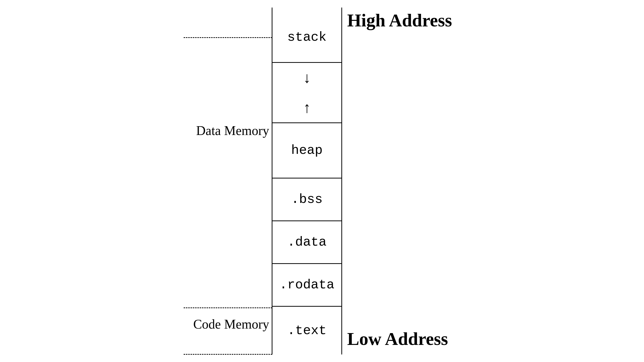 Image resolution: width=644 pixels, height=362 pixels. Describe the element at coordinates (307, 200) in the screenshot. I see `bss-segment: .bss` at that location.